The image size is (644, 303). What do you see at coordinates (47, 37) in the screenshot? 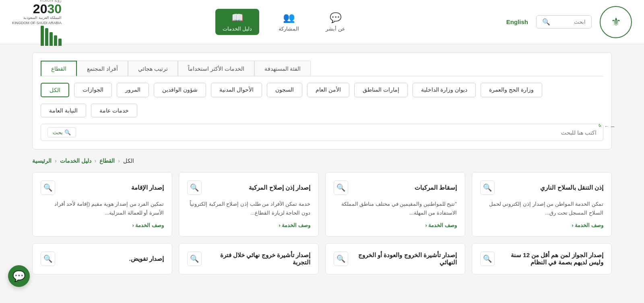
I see `bar4` at bounding box center [47, 37].